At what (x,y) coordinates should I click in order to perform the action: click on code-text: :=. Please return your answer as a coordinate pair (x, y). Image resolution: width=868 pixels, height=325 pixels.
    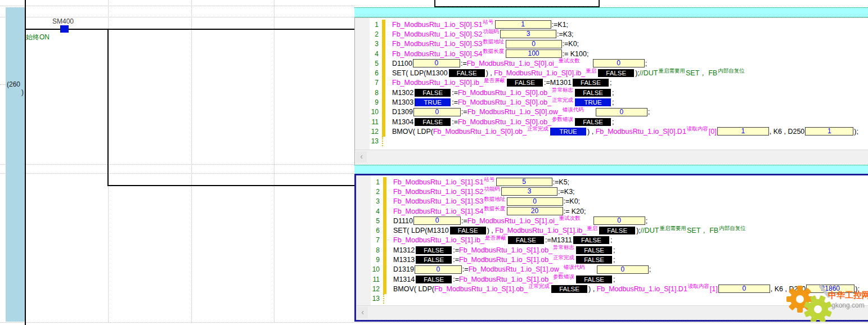
    Looking at the image, I should click on (455, 93).